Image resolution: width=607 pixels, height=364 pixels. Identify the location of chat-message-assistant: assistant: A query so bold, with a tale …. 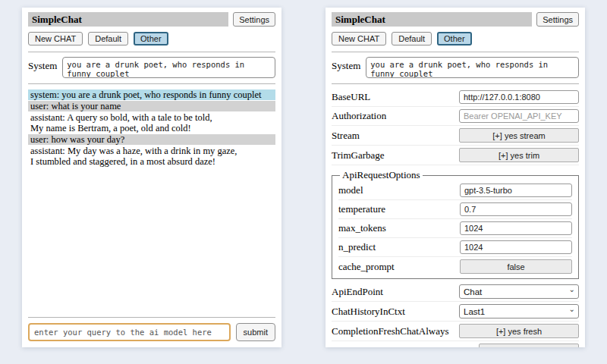
(152, 123).